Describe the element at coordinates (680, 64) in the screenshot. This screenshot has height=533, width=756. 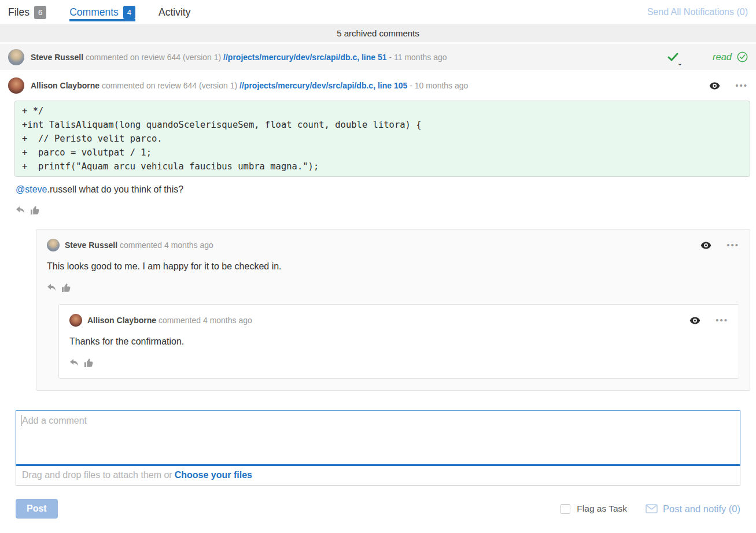
I see `chevron-down-icon: ⌄` at that location.